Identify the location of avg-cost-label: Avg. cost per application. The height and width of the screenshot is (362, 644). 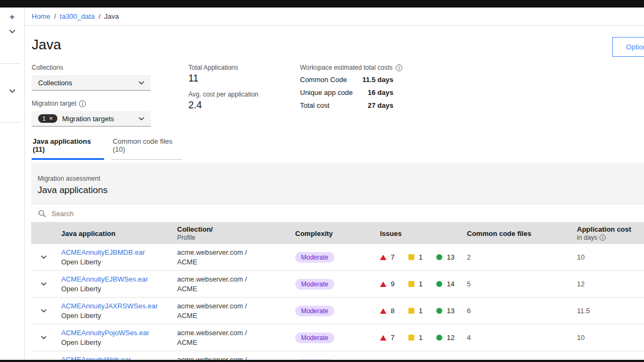
(235, 94).